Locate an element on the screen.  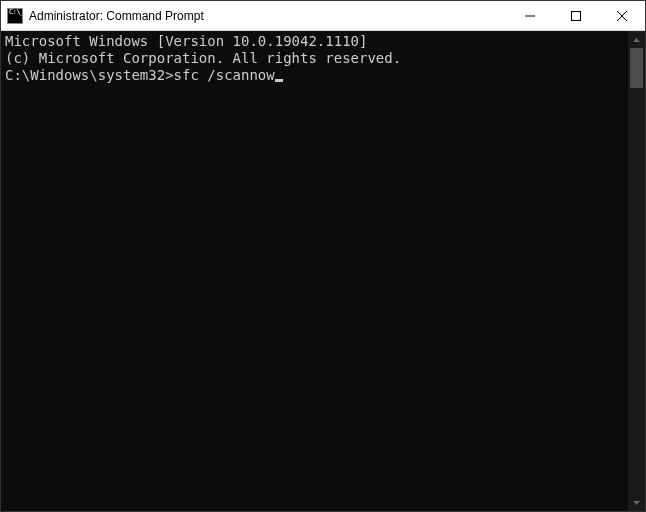
minimize-button is located at coordinates (530, 16).